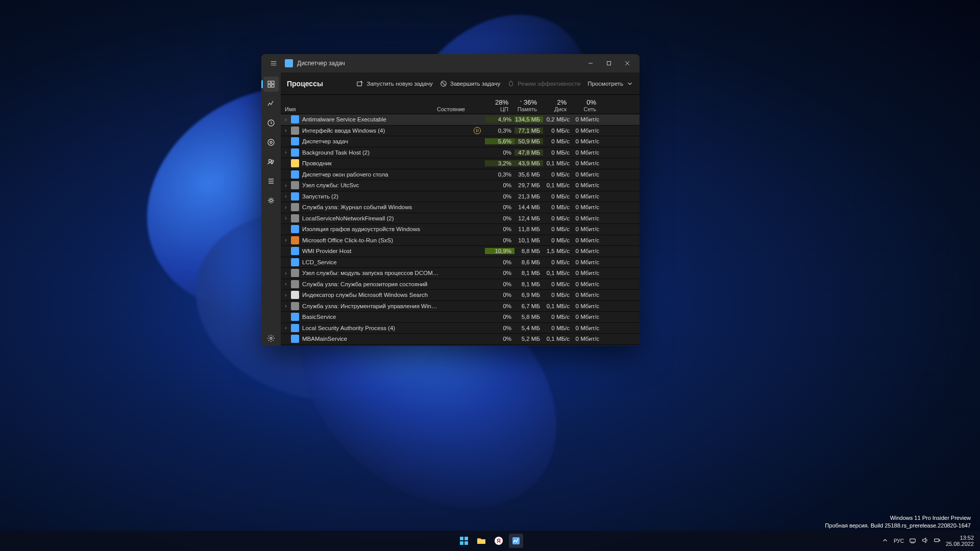 The image size is (980, 551). I want to click on paused-icon, so click(477, 131).